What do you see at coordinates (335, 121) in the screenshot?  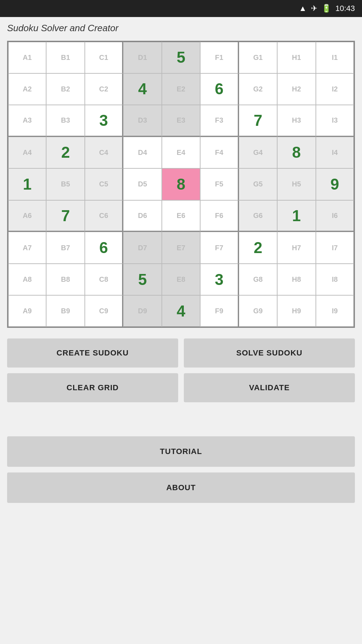 I see `cell-i3: I3` at bounding box center [335, 121].